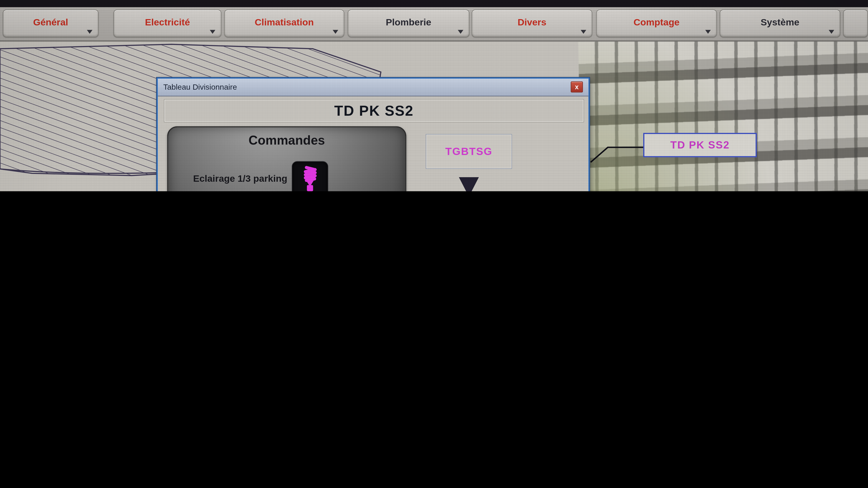 This screenshot has height=488, width=868. What do you see at coordinates (469, 151) in the screenshot?
I see `tgbtsg-source-box: TGBTSG` at bounding box center [469, 151].